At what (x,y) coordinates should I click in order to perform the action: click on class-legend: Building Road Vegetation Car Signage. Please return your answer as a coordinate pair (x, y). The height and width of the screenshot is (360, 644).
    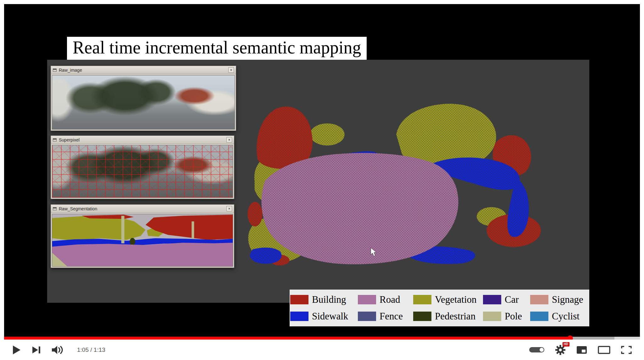
    Looking at the image, I should click on (440, 308).